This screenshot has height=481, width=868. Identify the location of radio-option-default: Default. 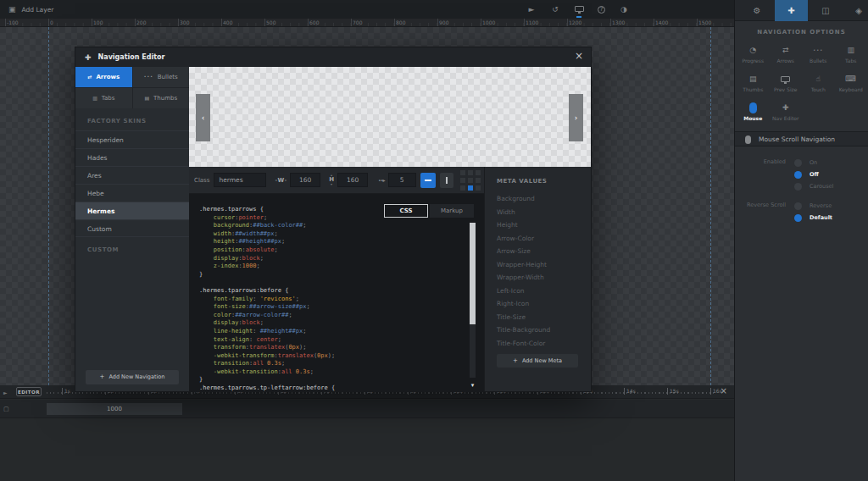
(814, 218).